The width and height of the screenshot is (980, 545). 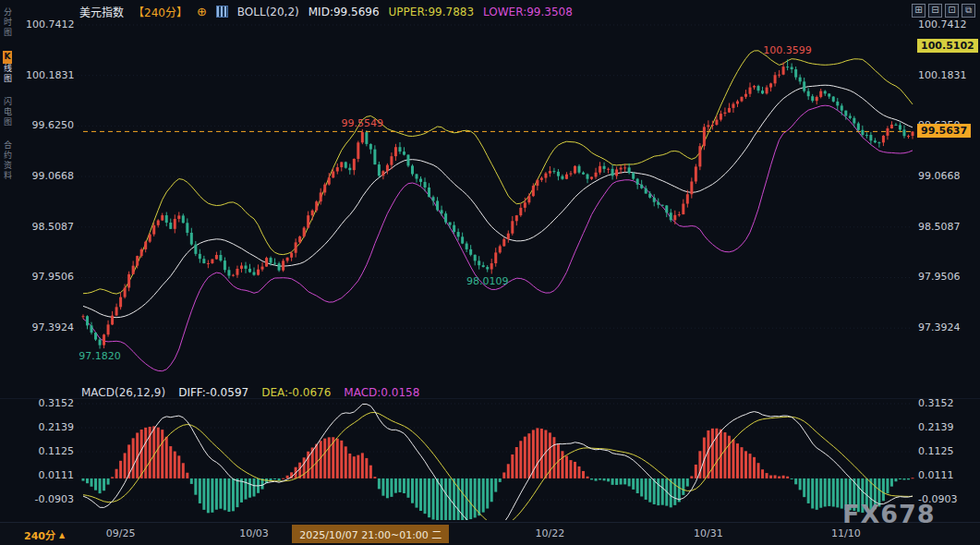 What do you see at coordinates (968, 11) in the screenshot?
I see `layout-icon: ⧉` at bounding box center [968, 11].